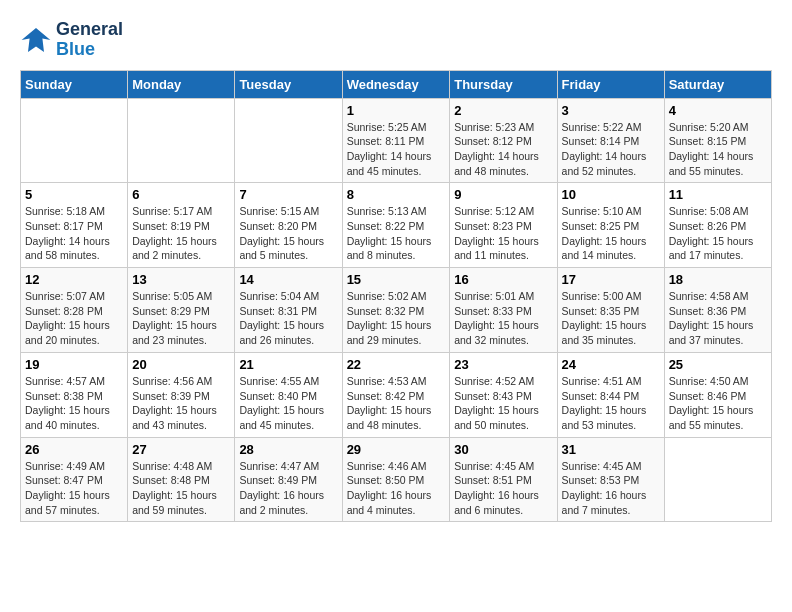  Describe the element at coordinates (503, 194) in the screenshot. I see `day-number: 9` at that location.